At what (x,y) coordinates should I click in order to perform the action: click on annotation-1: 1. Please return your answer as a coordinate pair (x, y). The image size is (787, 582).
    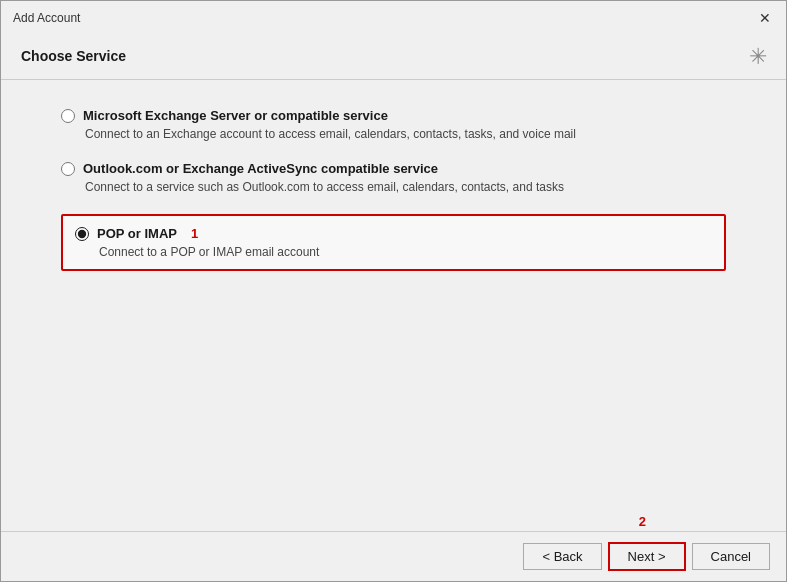
    Looking at the image, I should click on (194, 234).